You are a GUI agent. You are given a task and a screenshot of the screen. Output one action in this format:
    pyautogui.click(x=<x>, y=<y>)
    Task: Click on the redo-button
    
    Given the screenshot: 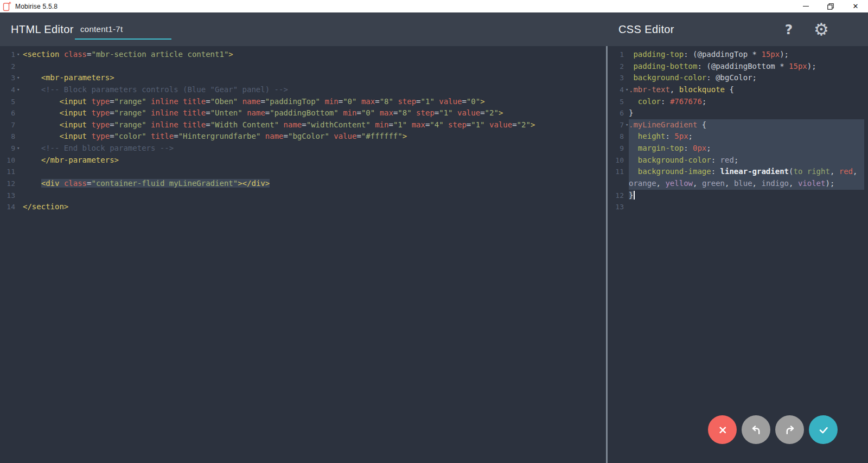 What is the action you would take?
    pyautogui.click(x=790, y=429)
    